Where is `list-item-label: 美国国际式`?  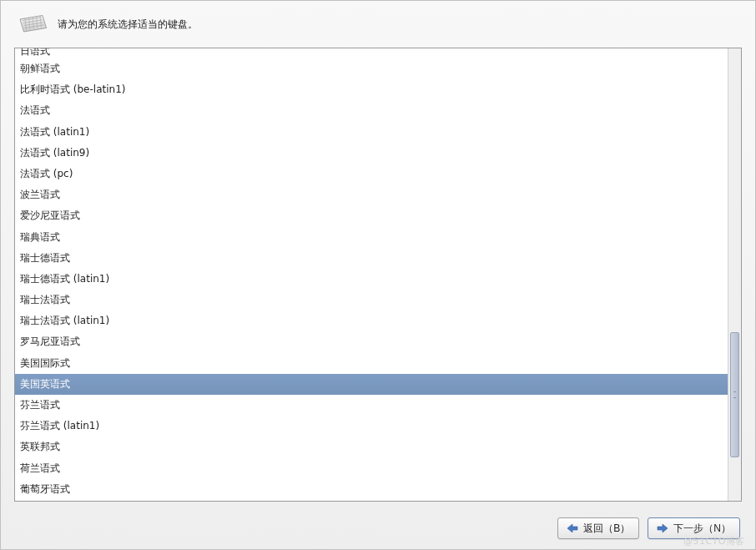
list-item-label: 美国国际式 is located at coordinates (45, 363).